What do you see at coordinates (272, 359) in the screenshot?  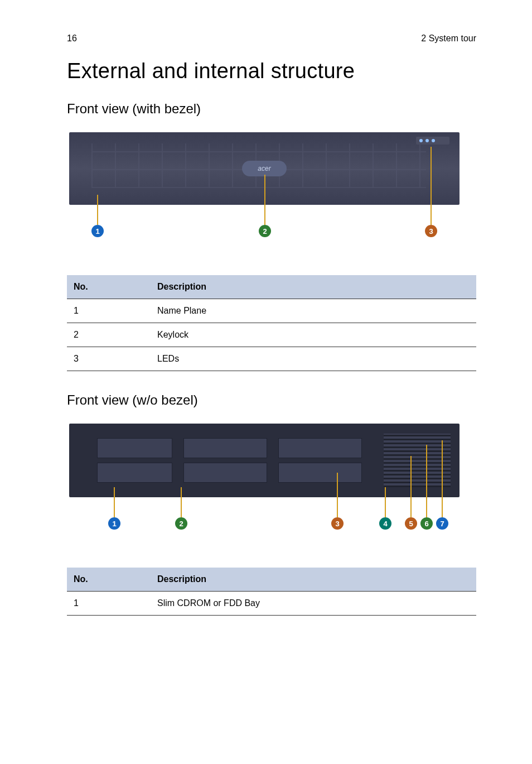 I see `table-row: 3 LEDs` at bounding box center [272, 359].